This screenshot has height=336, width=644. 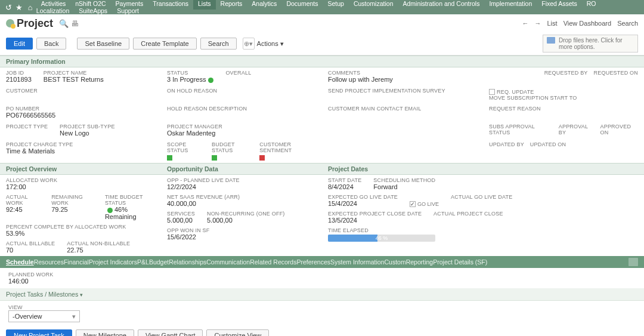 I want to click on proj-type-label: PROJECT TYPE, so click(x=27, y=127).